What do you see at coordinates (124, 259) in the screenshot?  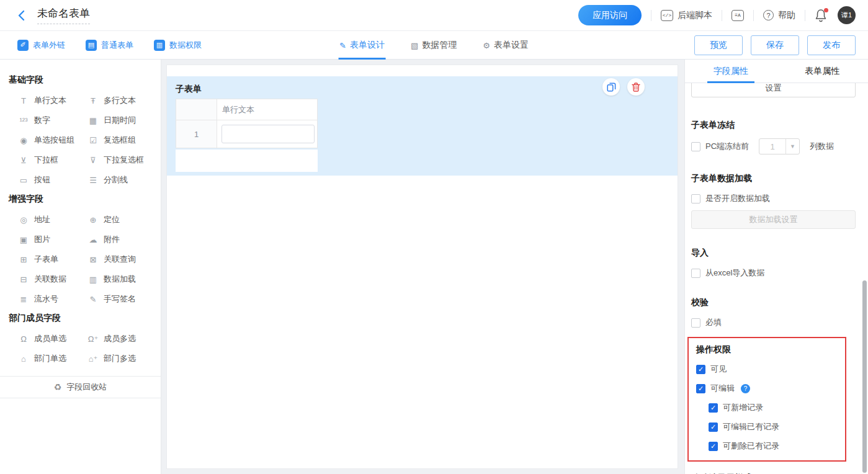 I see `field-palette-item: ⊠ 关联查询` at bounding box center [124, 259].